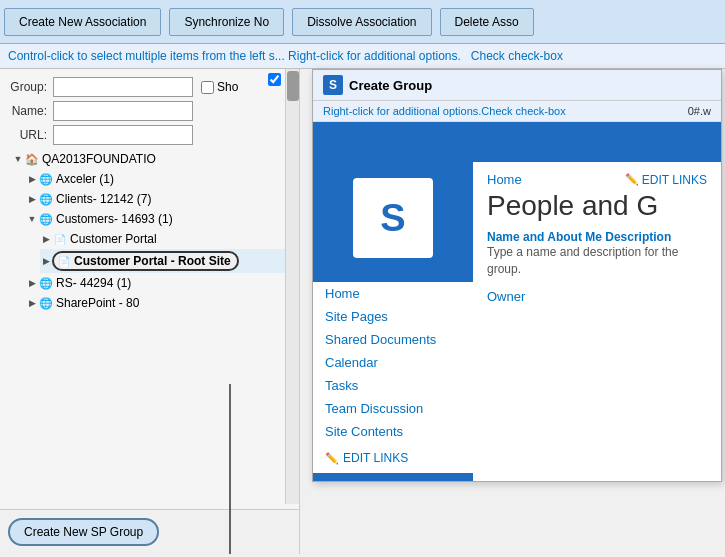  What do you see at coordinates (156, 239) in the screenshot?
I see `customer-portal-row: ▶ 📄 Customer Portal` at bounding box center [156, 239].